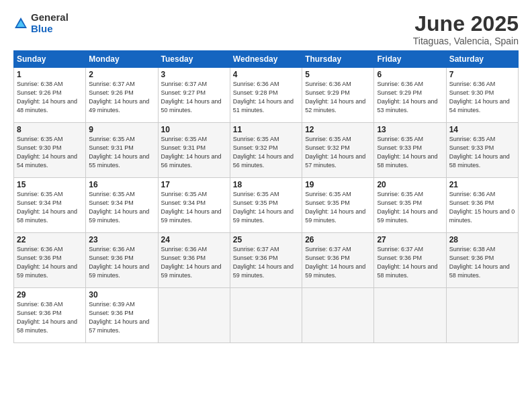 The width and height of the screenshot is (532, 411). What do you see at coordinates (266, 205) in the screenshot?
I see `table-cell: 18Sunrise: 6:35 AM Sunset: 9:35 PM Dayli…` at bounding box center [266, 205].